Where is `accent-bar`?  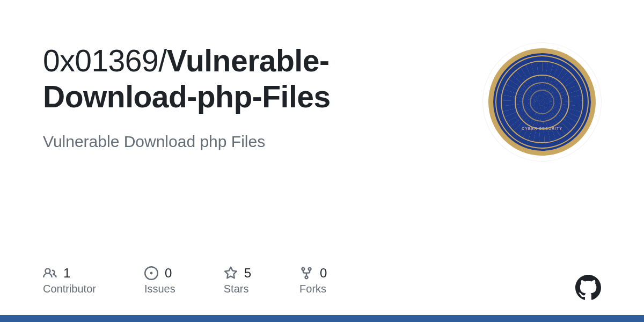
accent-bar is located at coordinates (322, 319).